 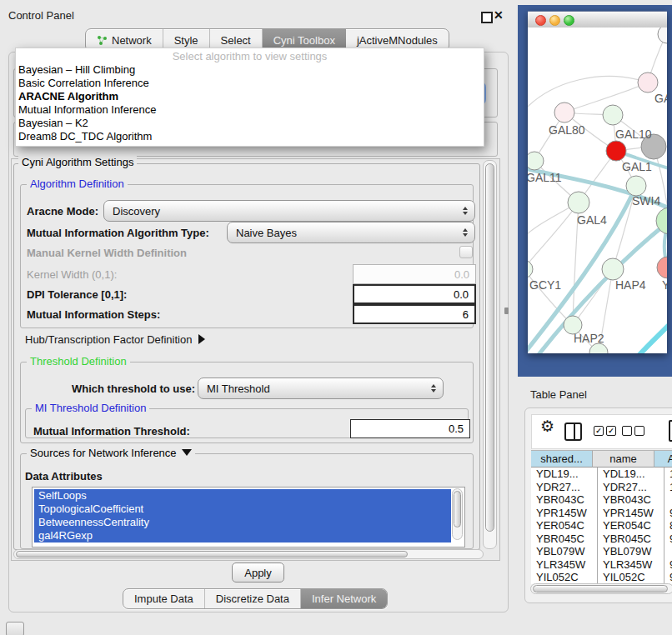 I want to click on close-icon: ✕, so click(x=499, y=15).